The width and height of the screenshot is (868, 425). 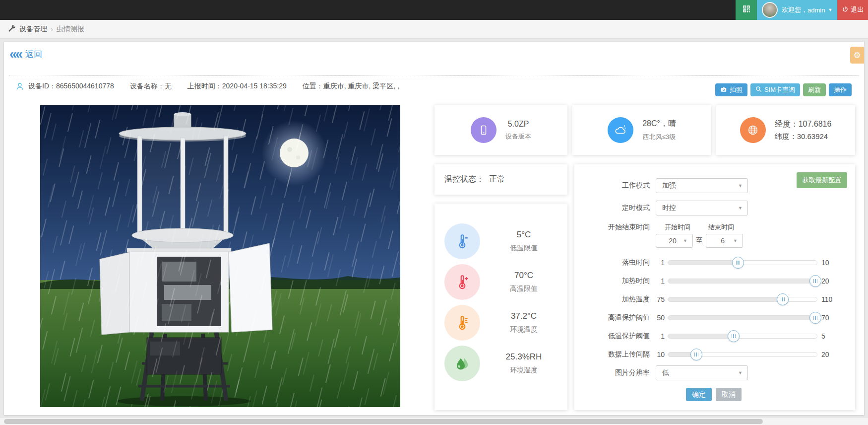 What do you see at coordinates (823, 336) in the screenshot?
I see `slider-max: 5` at bounding box center [823, 336].